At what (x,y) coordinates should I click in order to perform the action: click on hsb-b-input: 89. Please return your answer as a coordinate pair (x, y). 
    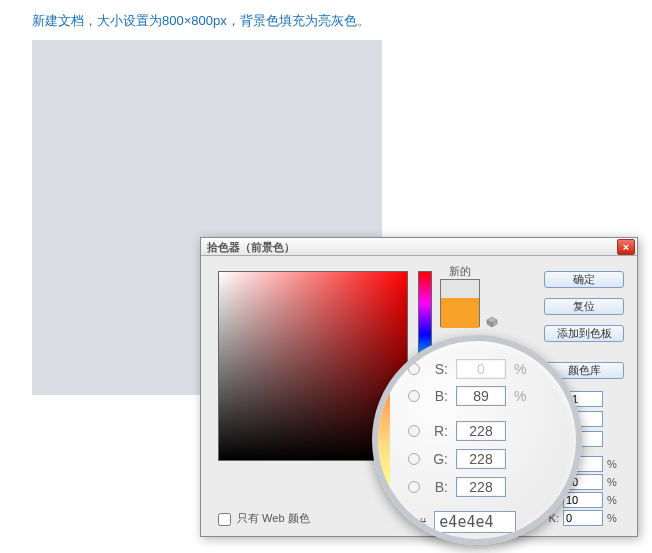
    Looking at the image, I should click on (481, 396).